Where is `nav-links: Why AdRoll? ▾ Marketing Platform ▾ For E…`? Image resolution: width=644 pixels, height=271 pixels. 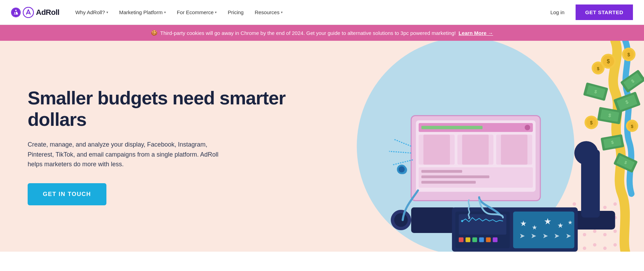
nav-links: Why AdRoll? ▾ Marketing Platform ▾ For E… is located at coordinates (307, 12).